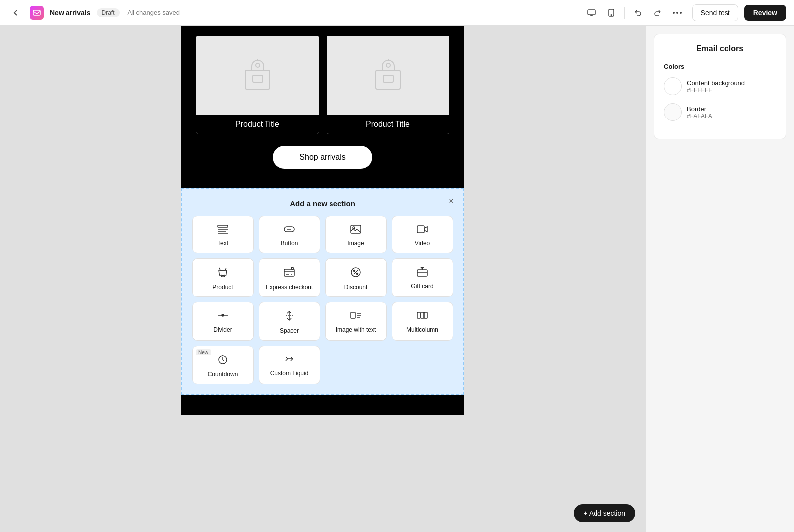  I want to click on section-item-multicolumn: Multicolumn, so click(422, 321).